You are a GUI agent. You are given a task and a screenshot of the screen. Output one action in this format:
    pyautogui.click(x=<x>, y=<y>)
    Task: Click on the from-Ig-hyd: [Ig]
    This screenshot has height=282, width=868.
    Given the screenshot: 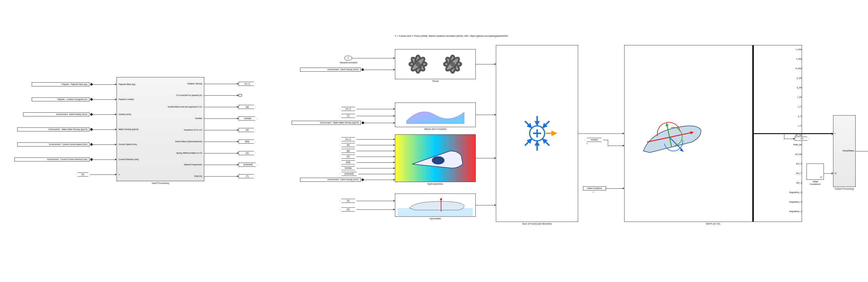 What is the action you would take?
    pyautogui.click(x=348, y=151)
    